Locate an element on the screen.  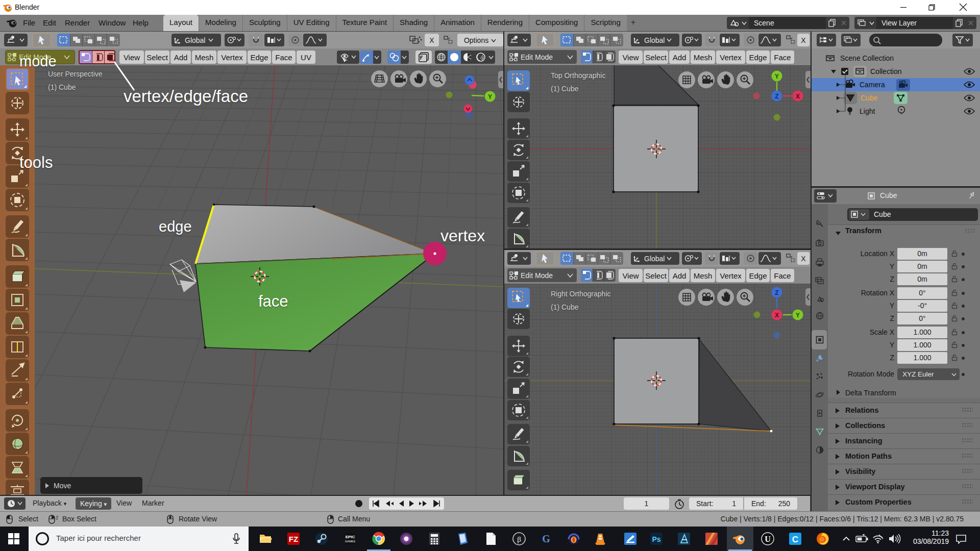
svg-text: G is located at coordinates (546, 539).